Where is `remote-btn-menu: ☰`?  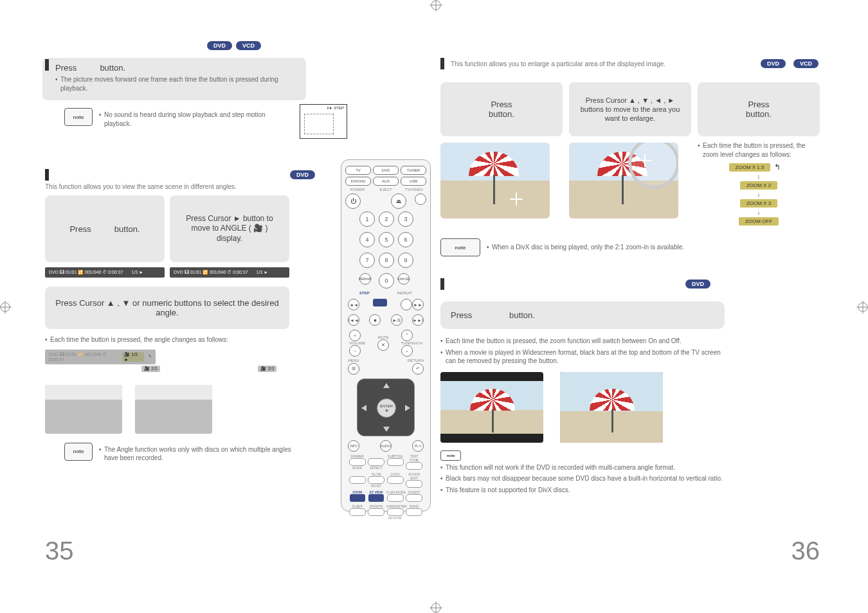
remote-btn-menu: ☰ is located at coordinates (354, 369).